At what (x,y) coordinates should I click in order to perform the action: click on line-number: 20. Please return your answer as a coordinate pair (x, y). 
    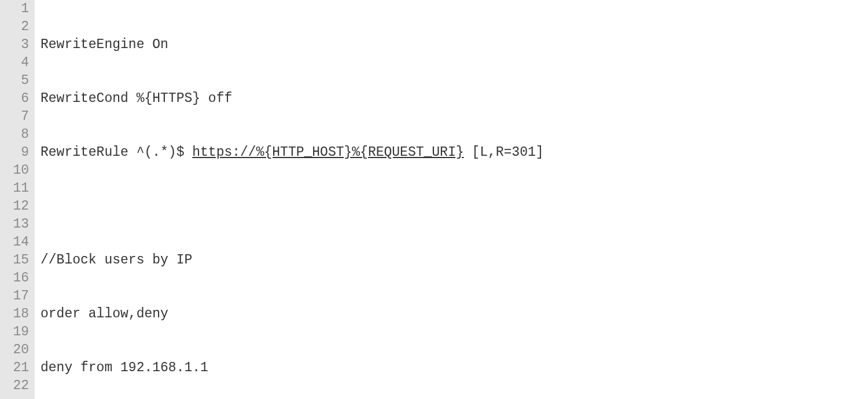
    Looking at the image, I should click on (14, 350).